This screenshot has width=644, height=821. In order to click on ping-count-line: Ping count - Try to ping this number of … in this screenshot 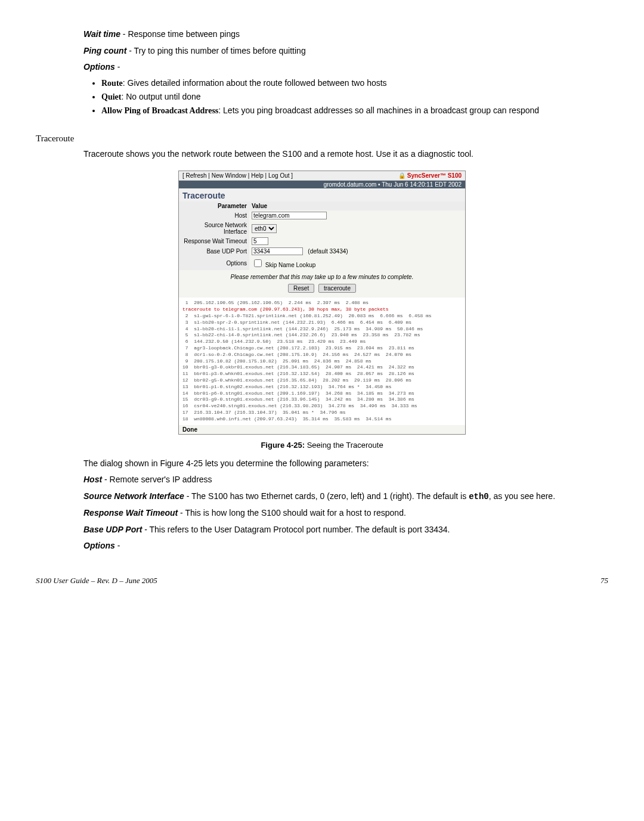, I will do `click(346, 51)`.